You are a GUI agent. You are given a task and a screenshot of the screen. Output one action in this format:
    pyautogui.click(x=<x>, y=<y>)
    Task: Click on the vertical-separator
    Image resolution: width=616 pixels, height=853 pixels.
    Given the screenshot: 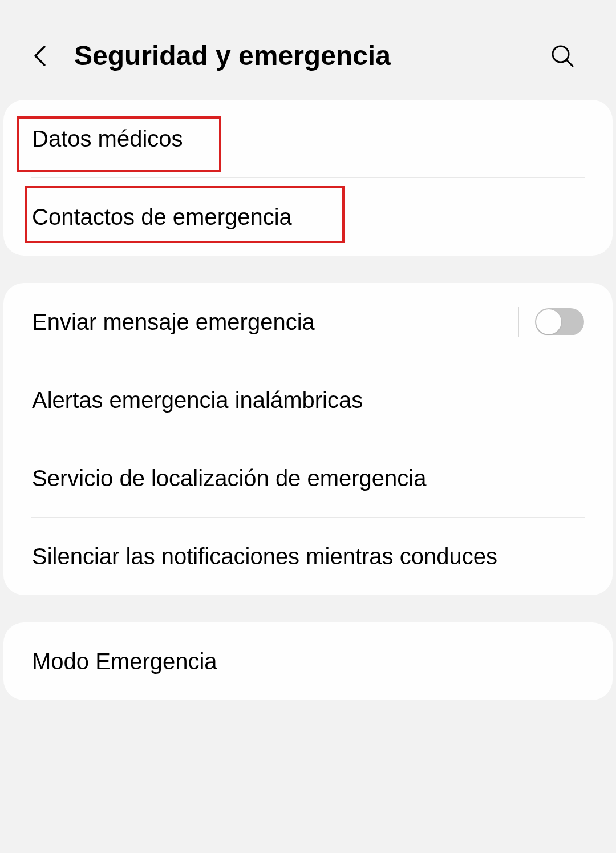 What is the action you would take?
    pyautogui.click(x=519, y=322)
    